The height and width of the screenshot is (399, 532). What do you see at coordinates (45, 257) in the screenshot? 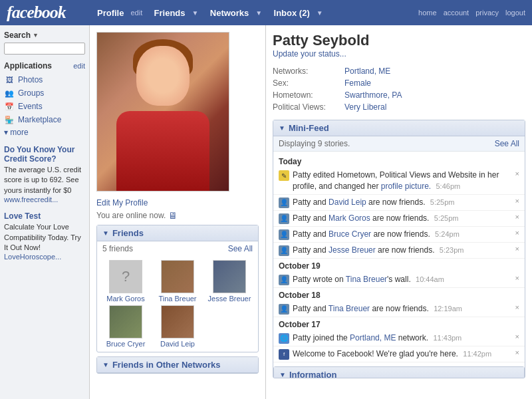
I see `ad-love-link: LoveHoroscope...` at bounding box center [45, 257].